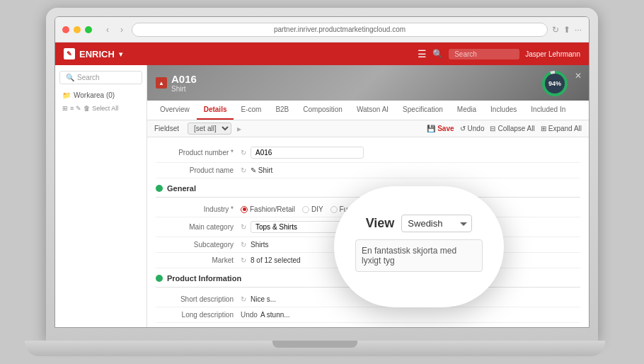 The width and height of the screenshot is (644, 364). What do you see at coordinates (243, 299) in the screenshot?
I see `short-desc-icon: ↻` at bounding box center [243, 299].